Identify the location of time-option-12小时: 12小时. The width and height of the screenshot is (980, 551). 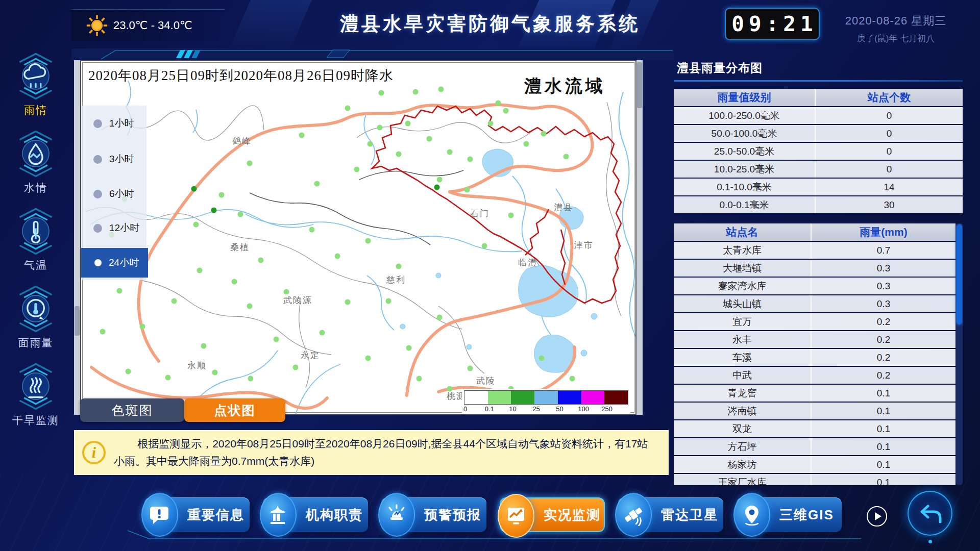
(114, 228).